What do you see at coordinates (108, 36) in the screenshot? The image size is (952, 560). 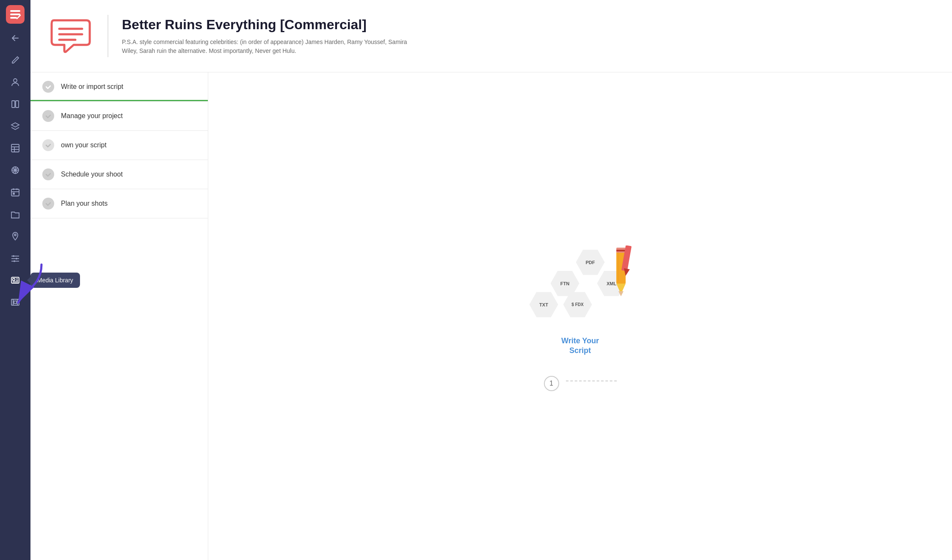 I see `header-divider` at bounding box center [108, 36].